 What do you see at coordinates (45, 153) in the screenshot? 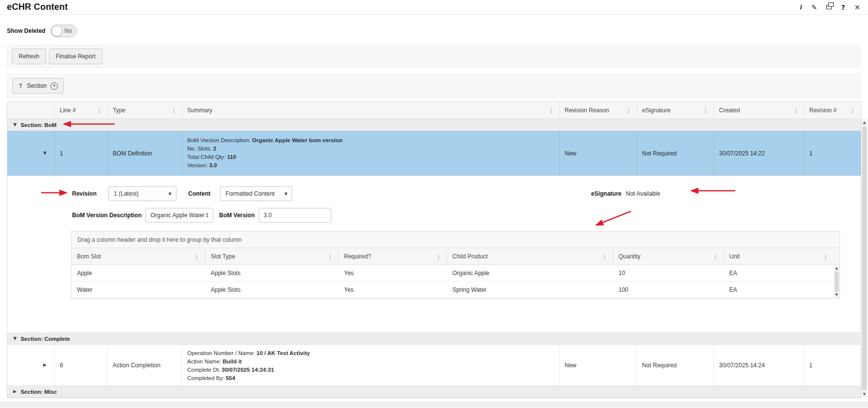
I see `collapse-detail-icon: ▼` at bounding box center [45, 153].